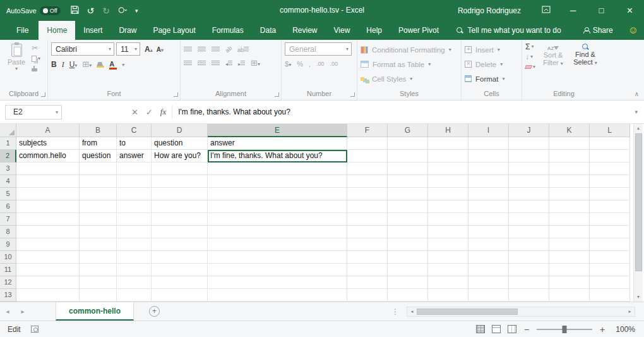  What do you see at coordinates (448, 194) in the screenshot?
I see `cell-H5` at bounding box center [448, 194].